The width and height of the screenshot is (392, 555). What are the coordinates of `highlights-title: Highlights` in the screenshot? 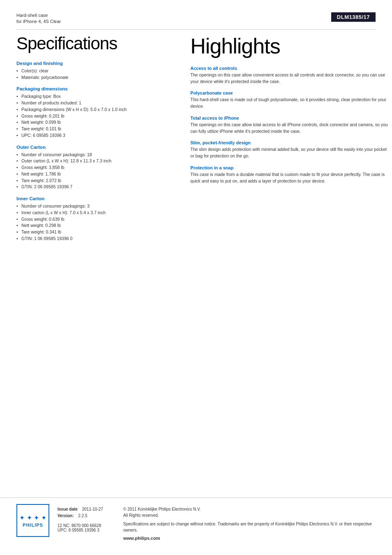 It's located at (289, 46).